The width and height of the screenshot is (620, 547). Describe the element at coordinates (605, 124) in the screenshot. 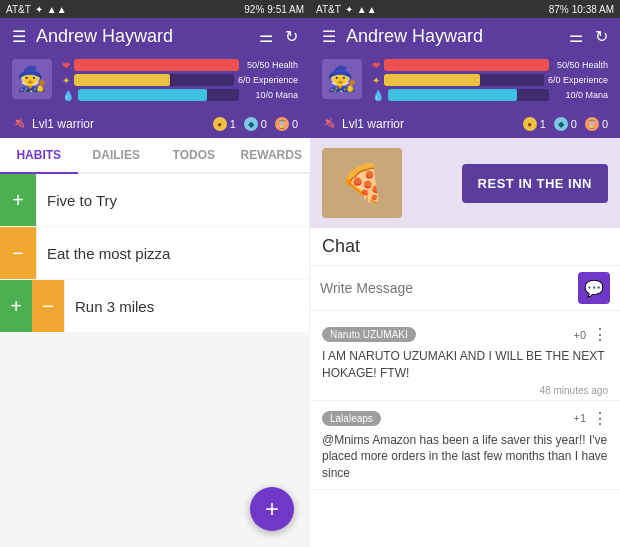

I see `hourglass-value-right: 0` at that location.